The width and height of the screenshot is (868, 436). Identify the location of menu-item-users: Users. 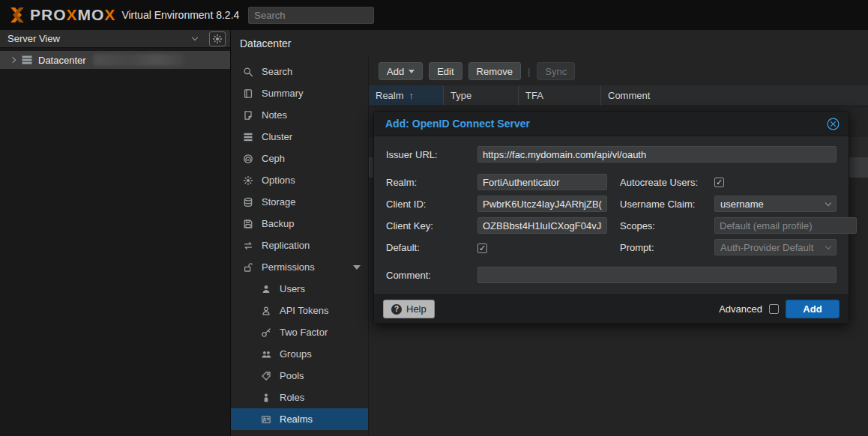
(300, 289).